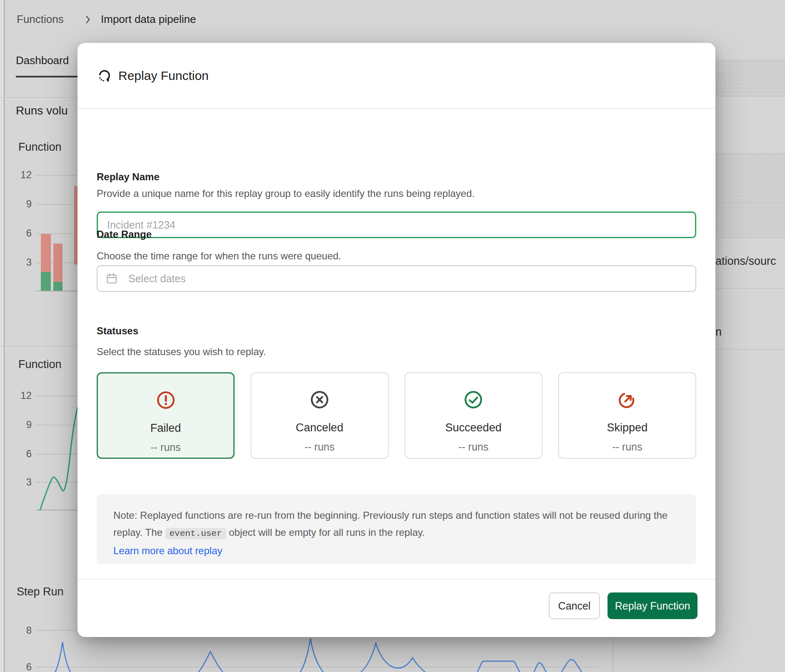 The width and height of the screenshot is (785, 672). I want to click on table-row-text: ations/sourc, so click(746, 261).